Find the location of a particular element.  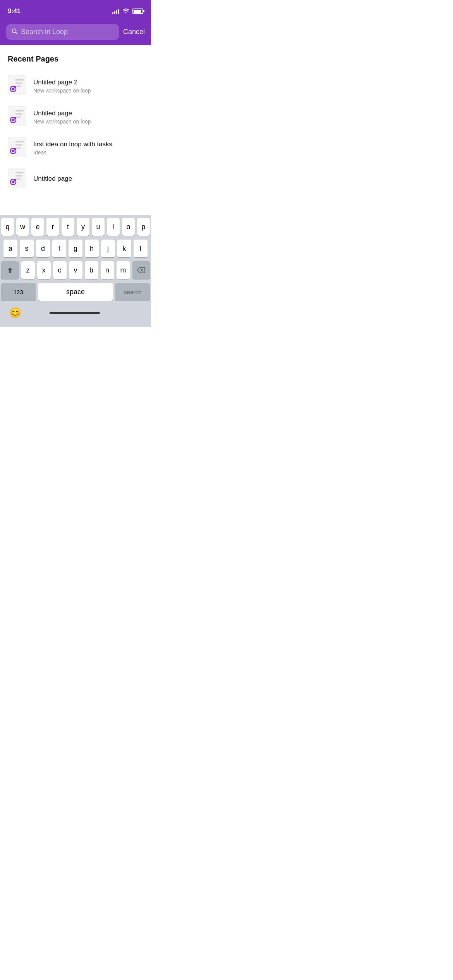

key-i: i is located at coordinates (113, 227).